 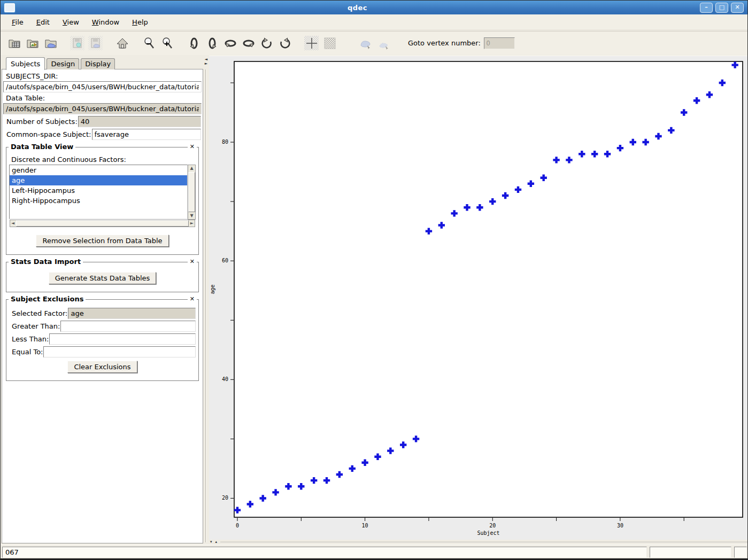 I want to click on open-surface-icon, so click(x=50, y=43).